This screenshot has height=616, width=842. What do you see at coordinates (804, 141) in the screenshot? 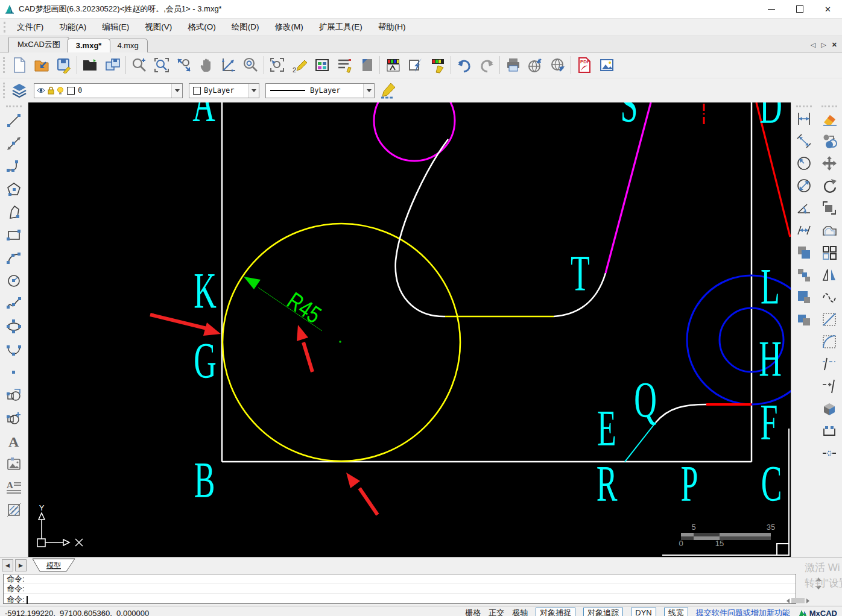
I see `dim-aligned-button` at bounding box center [804, 141].